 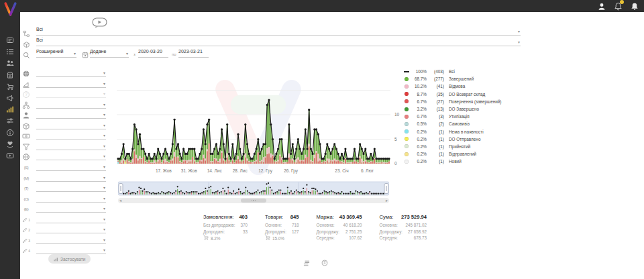 What do you see at coordinates (164, 170) in the screenshot?
I see `svg-text: 17. Жов` at bounding box center [164, 170].